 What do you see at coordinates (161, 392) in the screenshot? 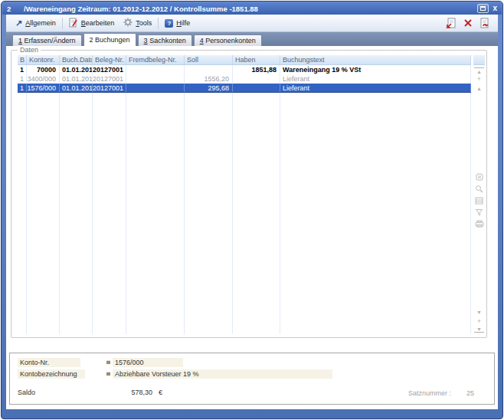
I see `saldo-currency: €` at bounding box center [161, 392].